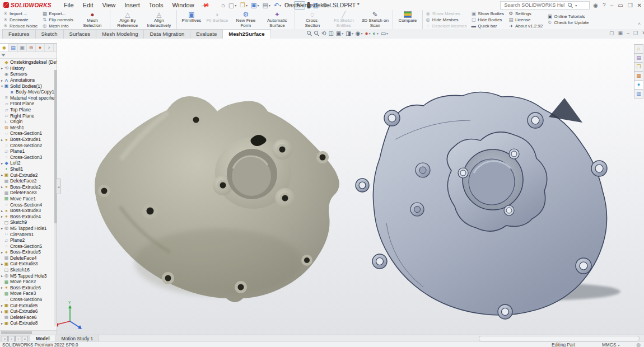  What do you see at coordinates (156, 5) in the screenshot?
I see `menu-tools: Tools` at bounding box center [156, 5].